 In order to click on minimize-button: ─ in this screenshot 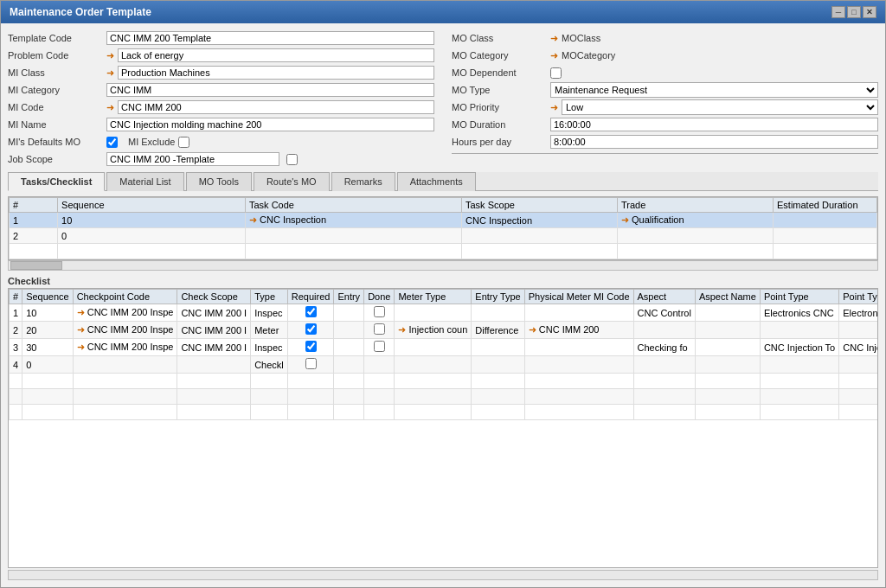, I will do `click(838, 12)`.